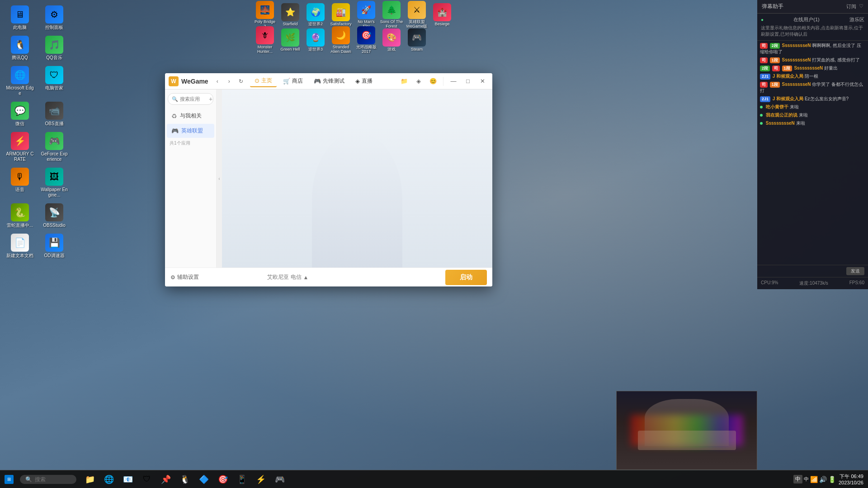  What do you see at coordinates (341, 15) in the screenshot?
I see `top-app-satisfactory: 🏭 Satisfactory` at bounding box center [341, 15].